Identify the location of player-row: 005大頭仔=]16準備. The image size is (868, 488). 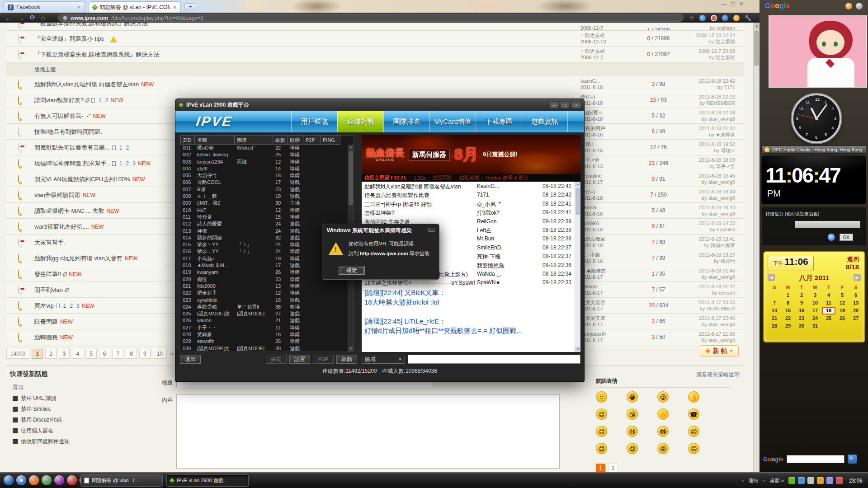
(267, 175).